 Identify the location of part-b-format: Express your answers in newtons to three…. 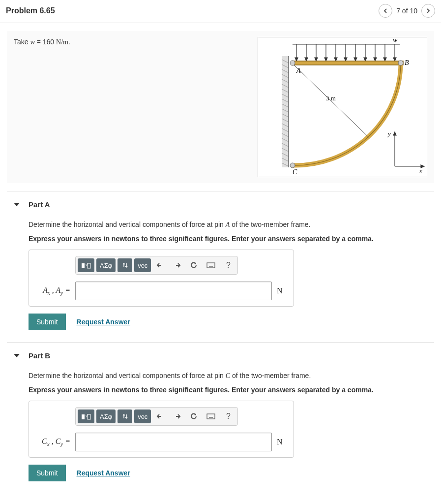
(231, 390).